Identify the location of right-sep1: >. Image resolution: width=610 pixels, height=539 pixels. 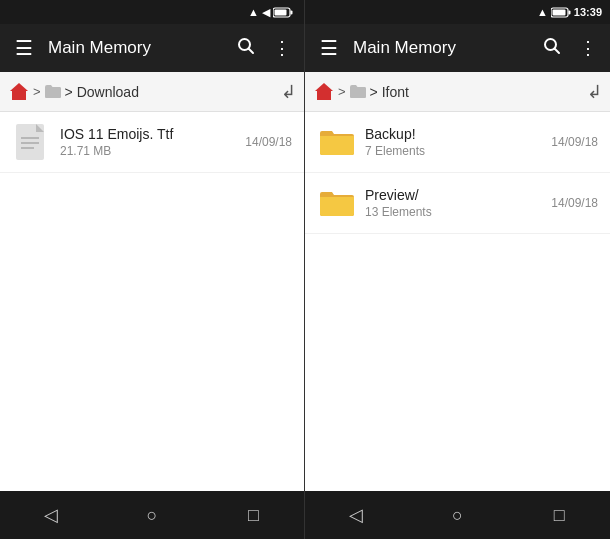
(342, 92).